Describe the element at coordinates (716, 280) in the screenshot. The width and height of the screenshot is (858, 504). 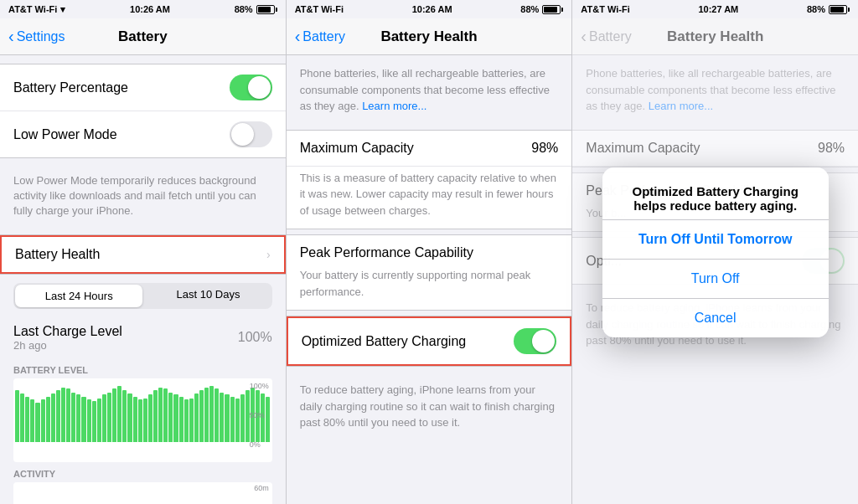
I see `dialog-btn-turn-off: Turn Off` at that location.